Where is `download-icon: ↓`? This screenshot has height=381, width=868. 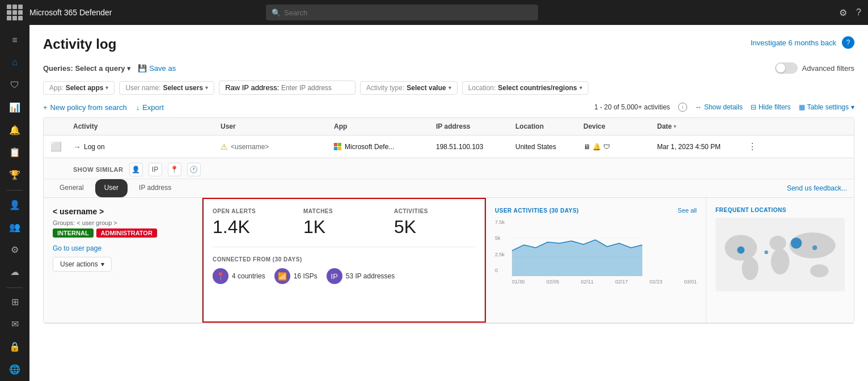 download-icon: ↓ is located at coordinates (138, 108).